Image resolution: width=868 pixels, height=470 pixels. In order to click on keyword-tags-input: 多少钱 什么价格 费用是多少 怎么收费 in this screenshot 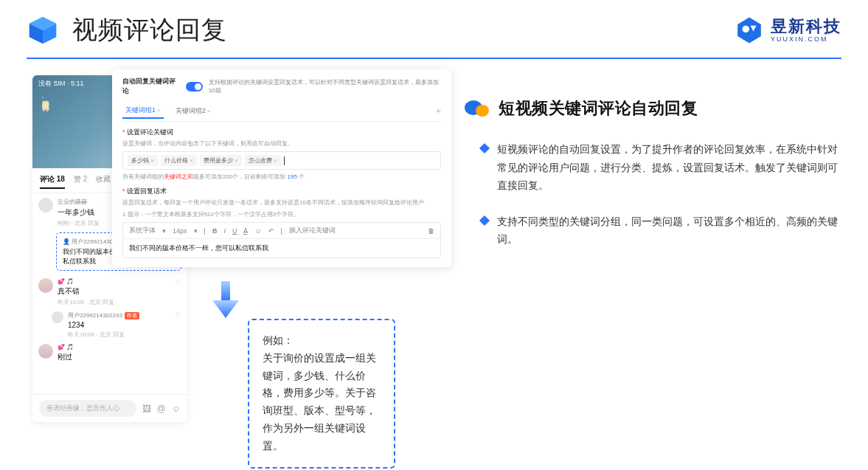, I will do `click(282, 161)`.